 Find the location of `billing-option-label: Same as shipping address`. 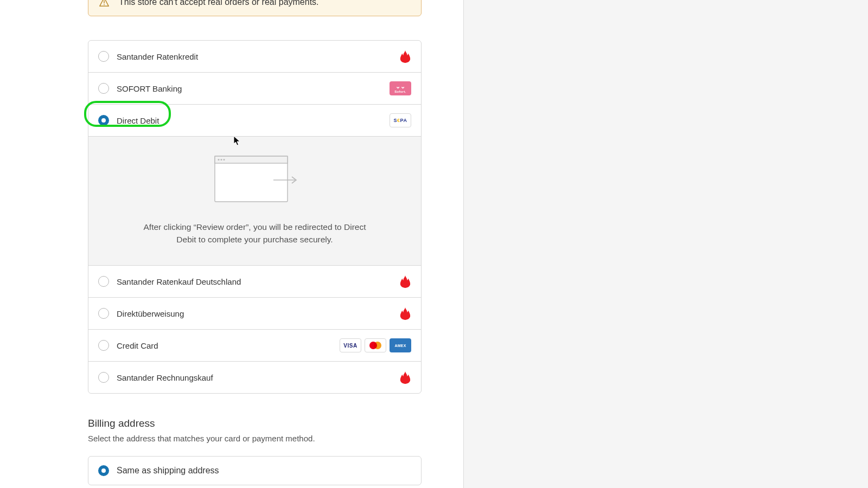

billing-option-label: Same as shipping address is located at coordinates (168, 471).